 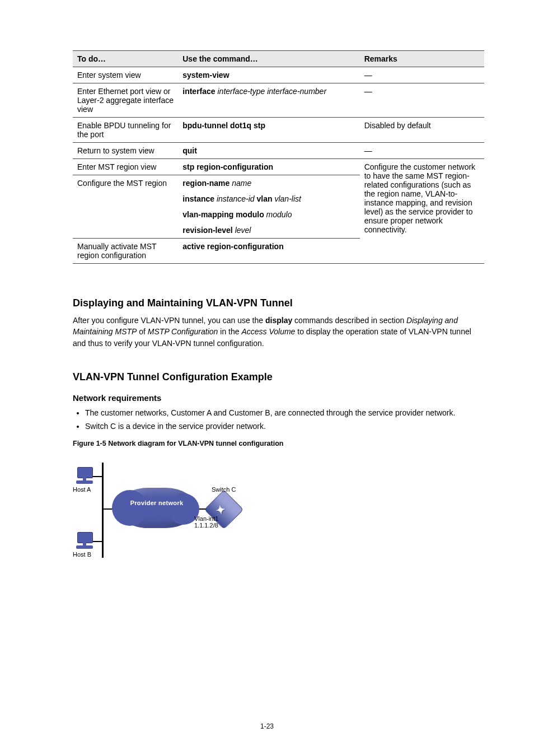 I want to click on cell-todo: Enter system view, so click(x=125, y=75).